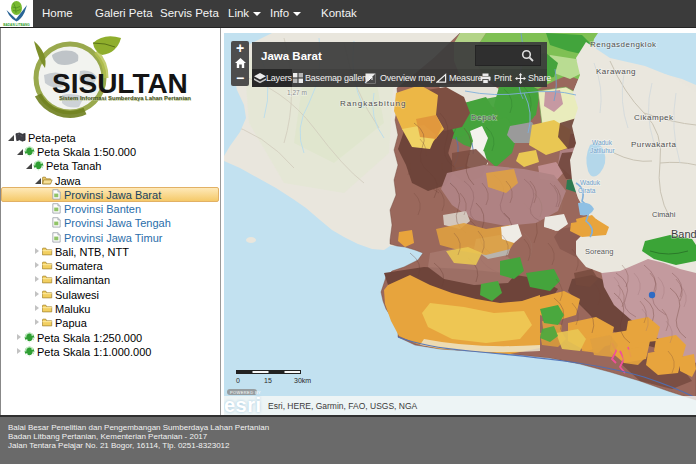 This screenshot has width=696, height=464. What do you see at coordinates (684, 234) in the screenshot?
I see `svg-text: Bandung` at bounding box center [684, 234].